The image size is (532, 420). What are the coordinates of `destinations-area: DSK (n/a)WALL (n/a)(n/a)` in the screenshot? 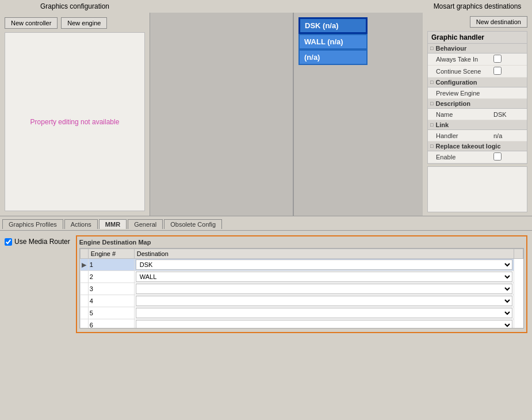 It's located at (358, 114).